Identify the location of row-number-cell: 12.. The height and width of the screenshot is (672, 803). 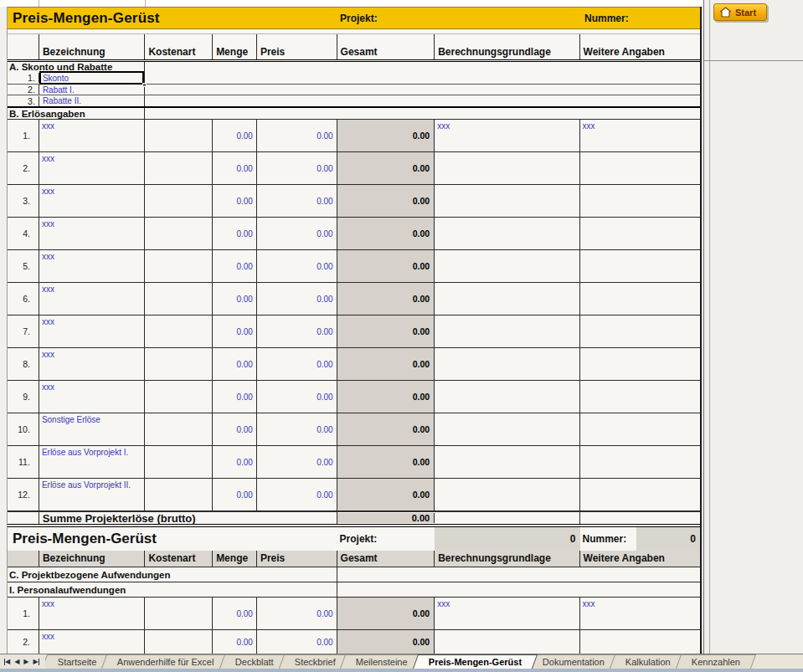
(23, 495).